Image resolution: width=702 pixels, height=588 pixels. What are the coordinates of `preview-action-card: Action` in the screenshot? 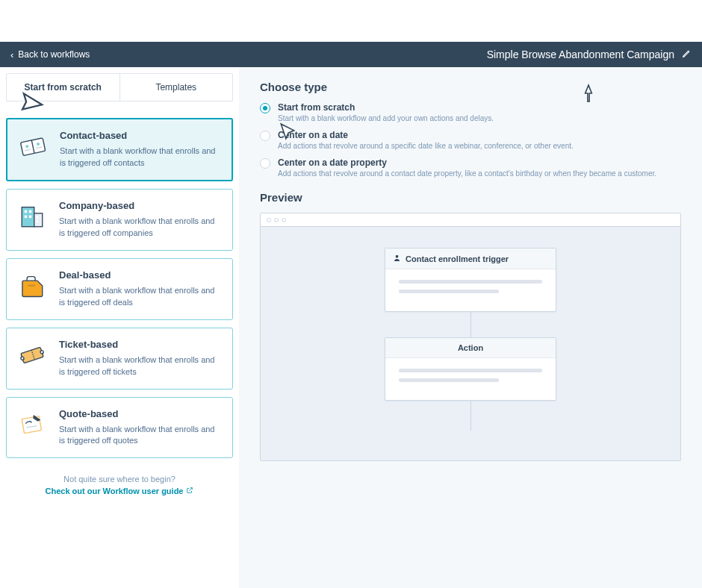 It's located at (470, 369).